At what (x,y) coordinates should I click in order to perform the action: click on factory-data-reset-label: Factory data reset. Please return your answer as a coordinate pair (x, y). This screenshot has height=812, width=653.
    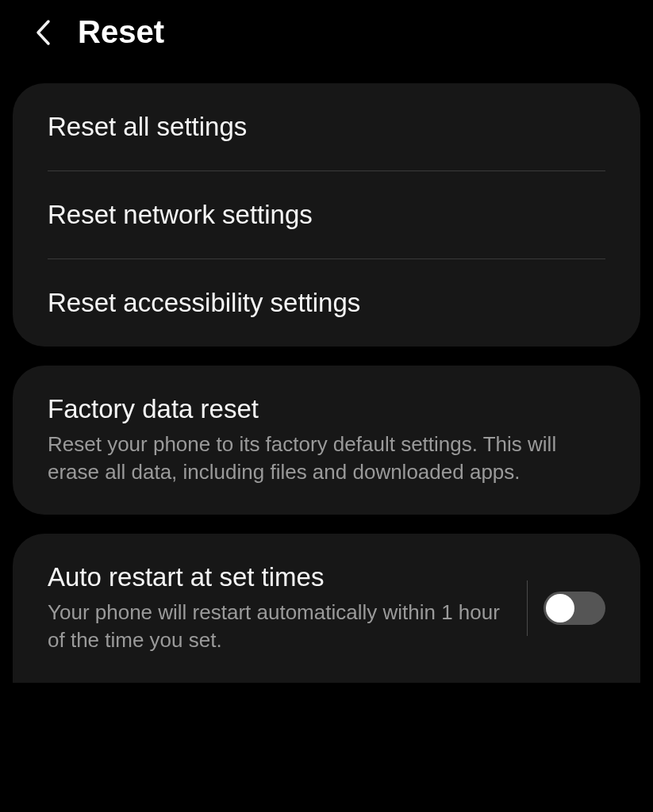
    Looking at the image, I should click on (327, 409).